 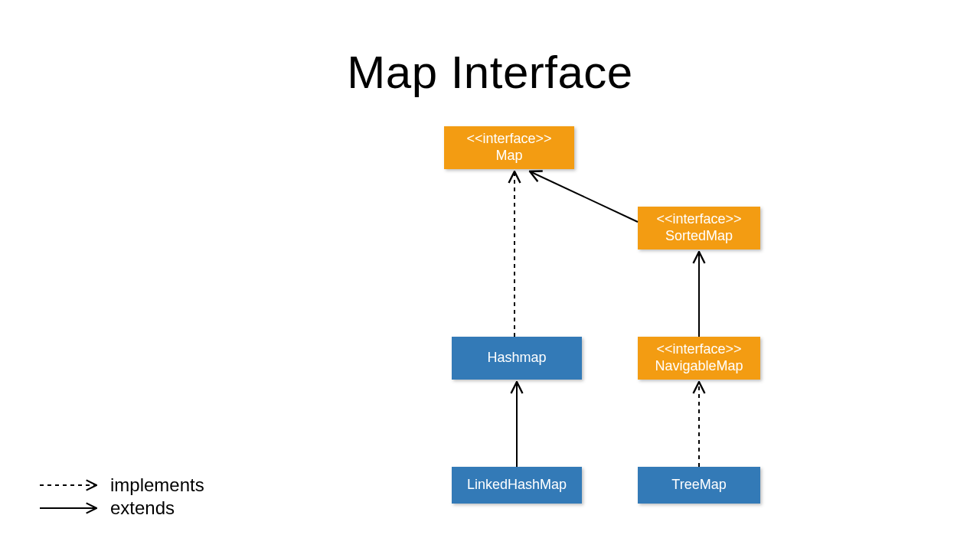 I want to click on node-label: Map, so click(x=508, y=156).